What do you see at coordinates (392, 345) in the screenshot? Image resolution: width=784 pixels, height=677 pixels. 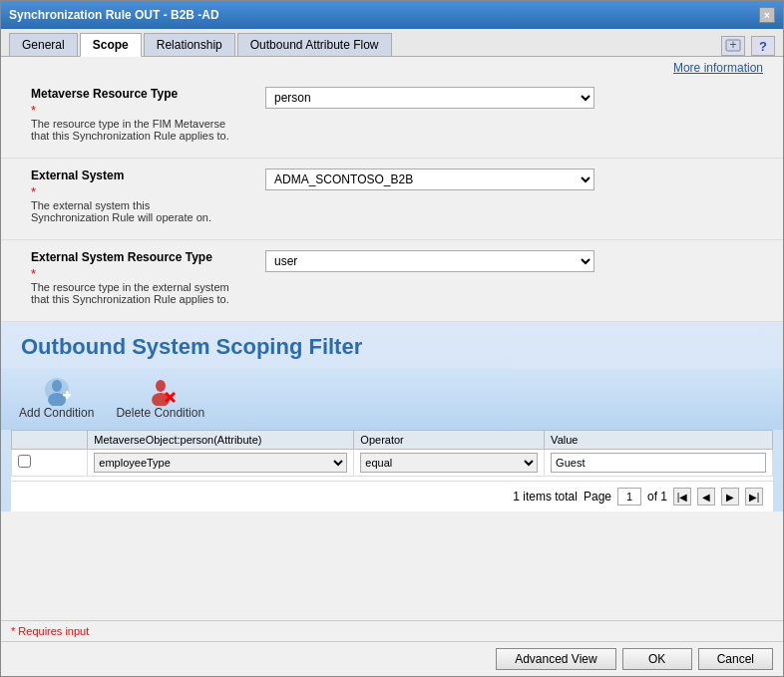 I see `scoping-filter-header: Outbound System Scoping Filter` at bounding box center [392, 345].